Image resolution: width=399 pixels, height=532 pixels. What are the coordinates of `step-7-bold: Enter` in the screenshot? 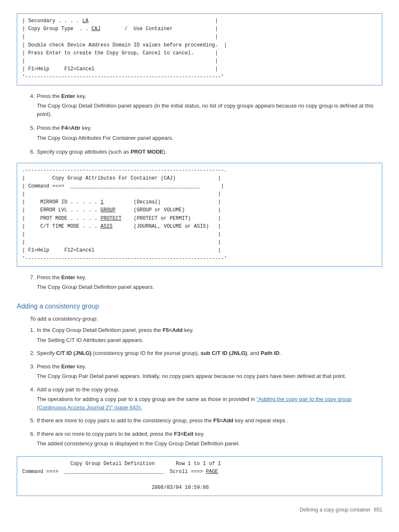 It's located at (69, 277).